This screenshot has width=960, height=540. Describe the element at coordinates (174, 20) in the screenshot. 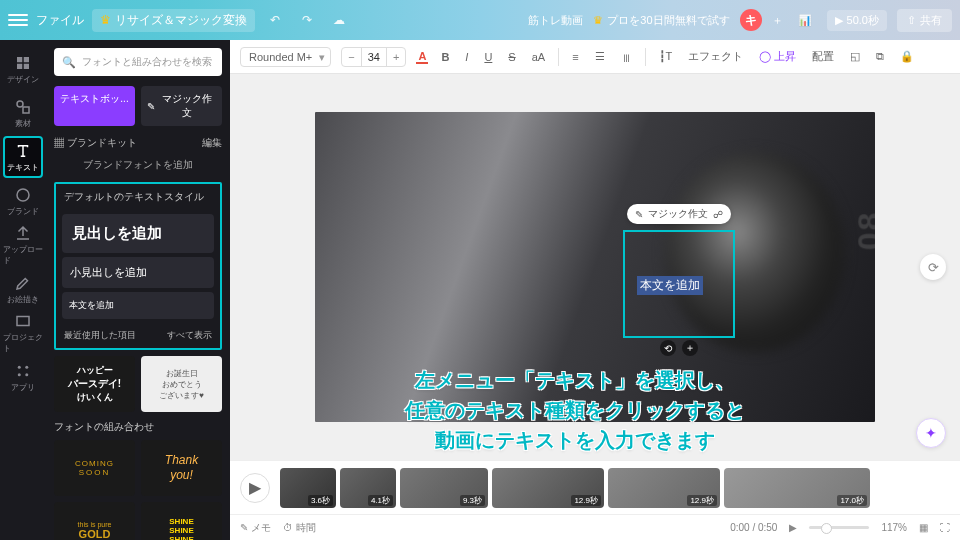

I see `resize-magic-button: ♛リサイズ＆マジック変換` at that location.